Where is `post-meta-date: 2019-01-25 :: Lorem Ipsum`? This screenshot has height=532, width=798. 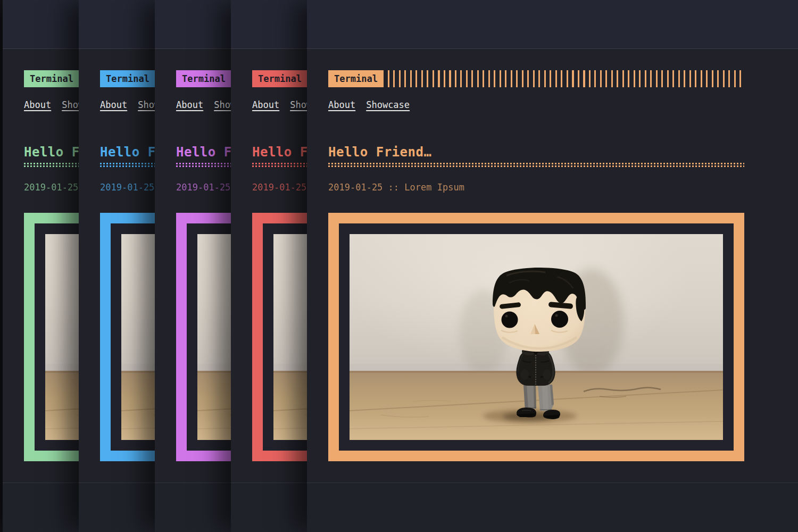 post-meta-date: 2019-01-25 :: Lorem Ipsum is located at coordinates (536, 187).